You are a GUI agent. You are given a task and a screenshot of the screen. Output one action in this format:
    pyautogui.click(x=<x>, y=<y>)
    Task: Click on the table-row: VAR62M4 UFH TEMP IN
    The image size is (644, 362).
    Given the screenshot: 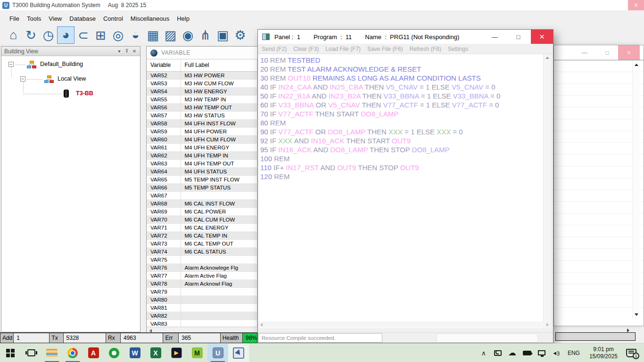 What is the action you would take?
    pyautogui.click(x=202, y=156)
    